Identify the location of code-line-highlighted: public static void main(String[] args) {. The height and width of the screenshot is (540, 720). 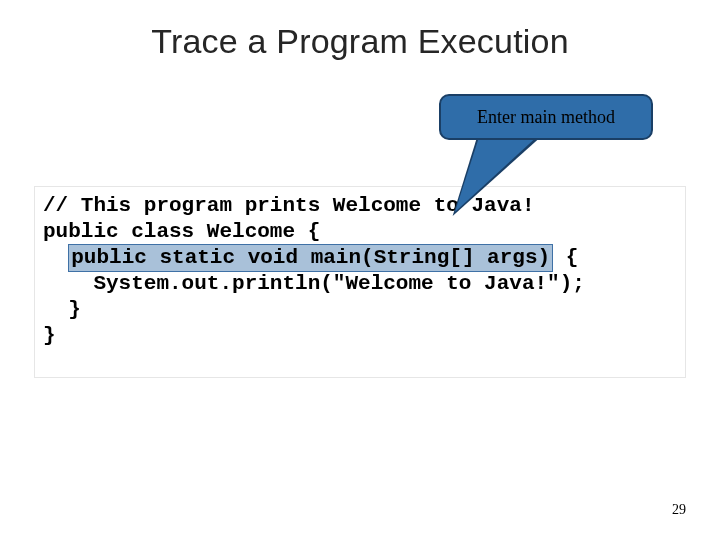
(360, 258).